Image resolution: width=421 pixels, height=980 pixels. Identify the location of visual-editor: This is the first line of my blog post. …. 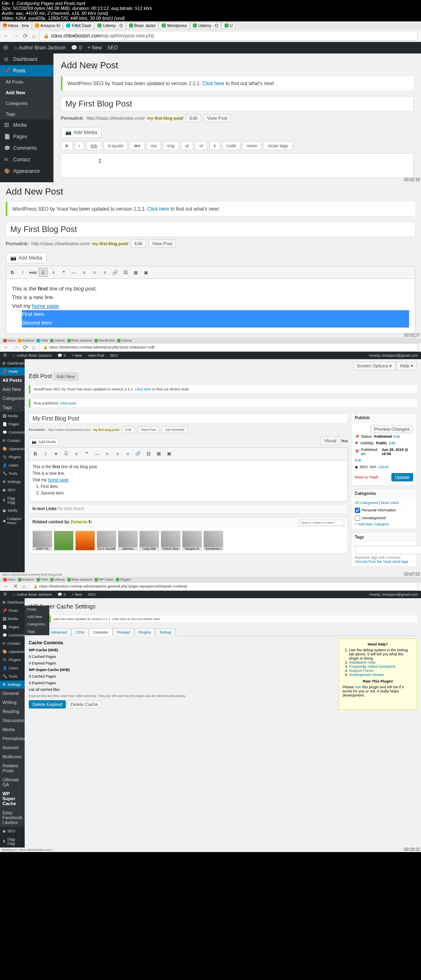
(210, 306).